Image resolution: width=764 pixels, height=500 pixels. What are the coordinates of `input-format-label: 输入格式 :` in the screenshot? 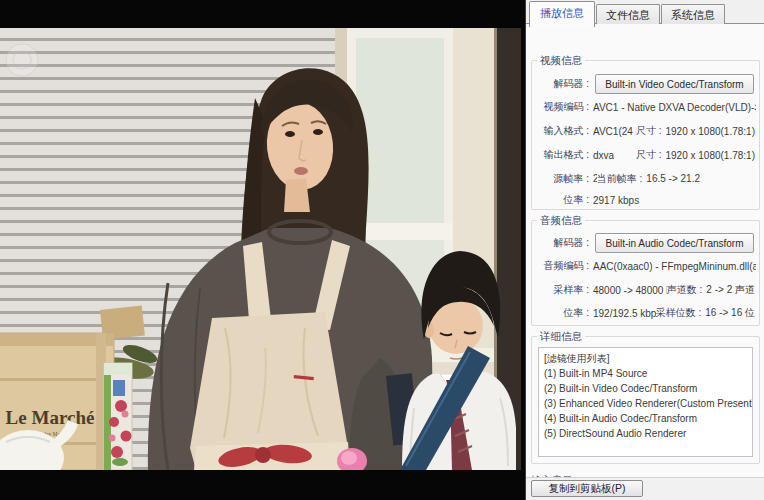 It's located at (562, 131).